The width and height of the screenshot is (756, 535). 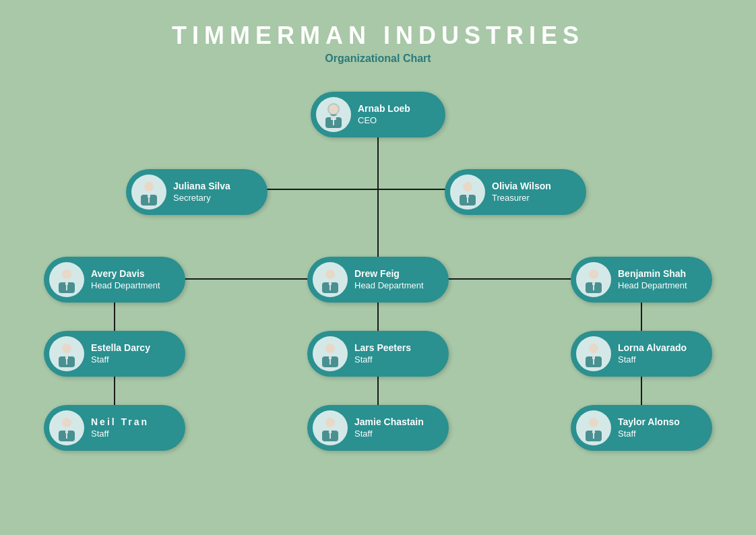 I want to click on node-jamie-text: Jamie Chastain Staff, so click(x=389, y=427).